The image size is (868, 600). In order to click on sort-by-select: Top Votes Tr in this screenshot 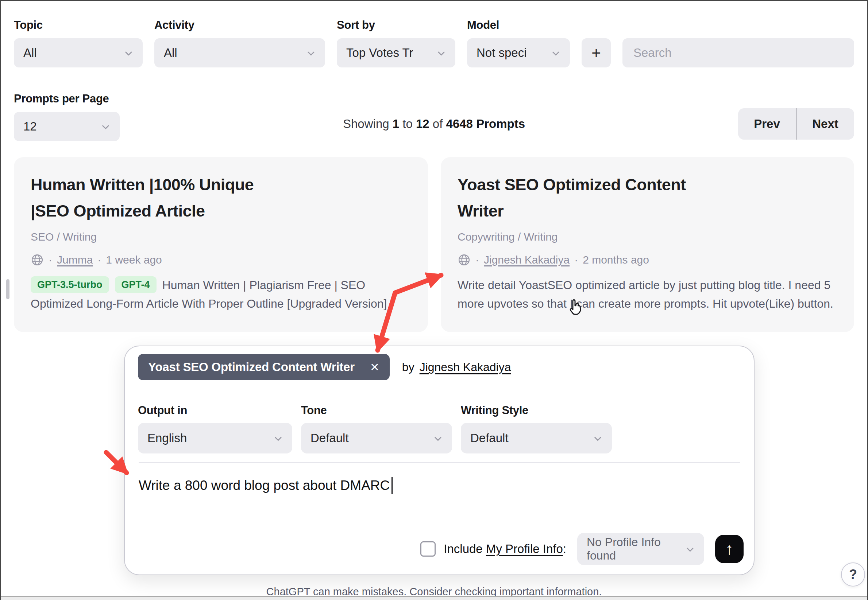, I will do `click(396, 53)`.